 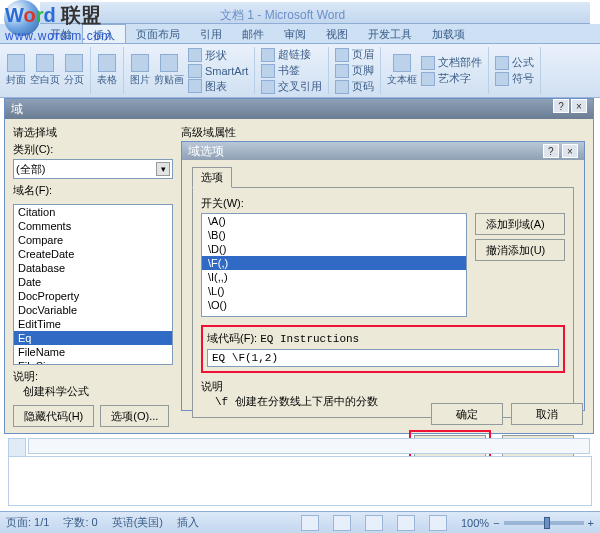 What do you see at coordinates (547, 414) in the screenshot?
I see `field-cancel-button: 取消` at bounding box center [547, 414].